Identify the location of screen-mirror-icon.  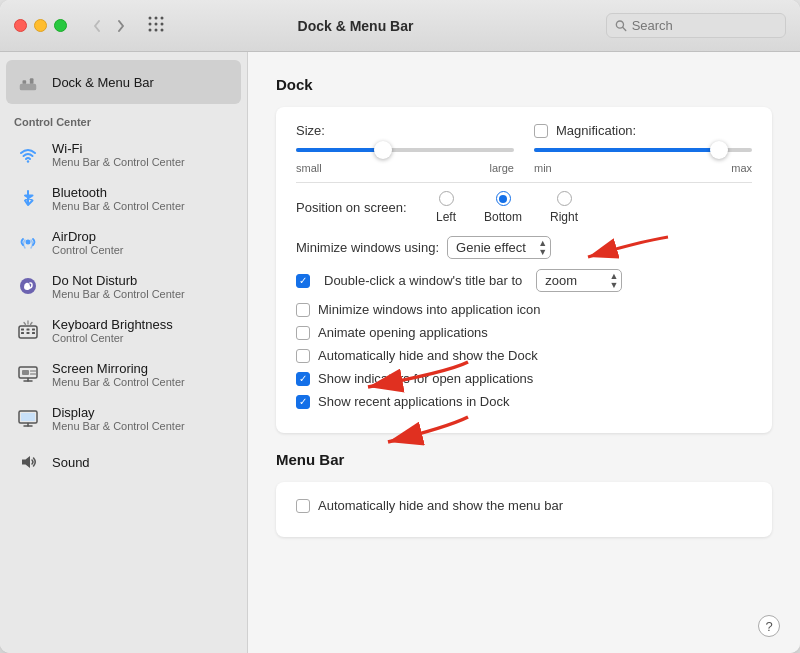
(28, 374).